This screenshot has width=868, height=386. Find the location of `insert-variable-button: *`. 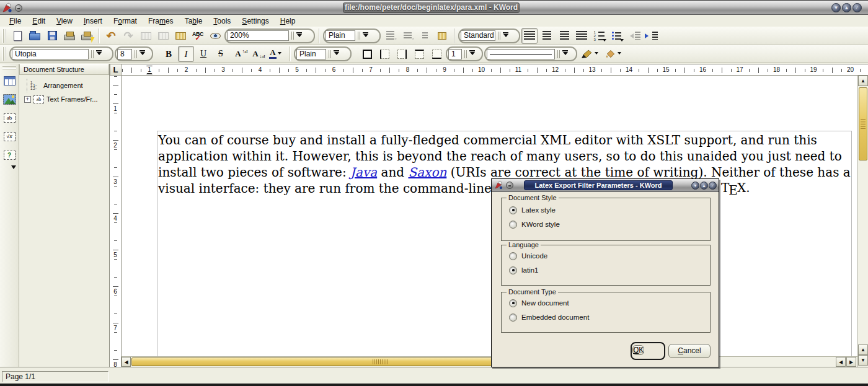

insert-variable-button: * is located at coordinates (407, 36).